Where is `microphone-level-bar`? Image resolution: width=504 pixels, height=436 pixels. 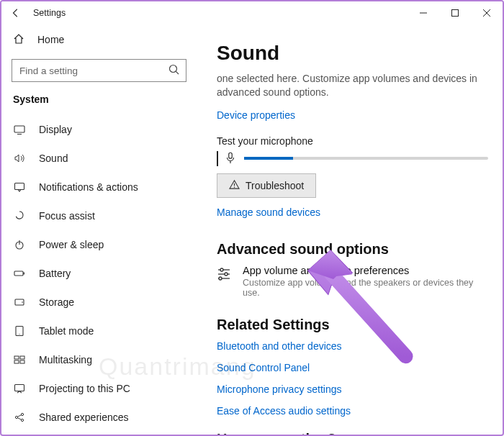
microphone-level-bar is located at coordinates (366, 158).